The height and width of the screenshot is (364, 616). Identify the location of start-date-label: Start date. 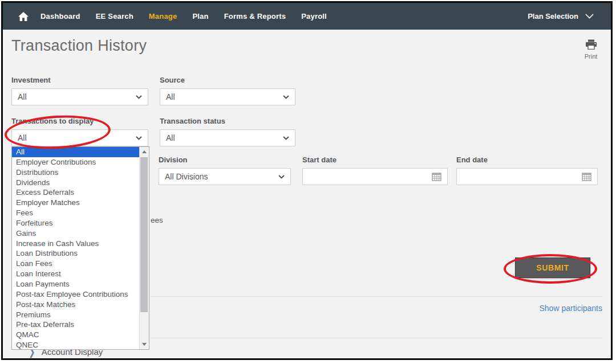
(375, 159).